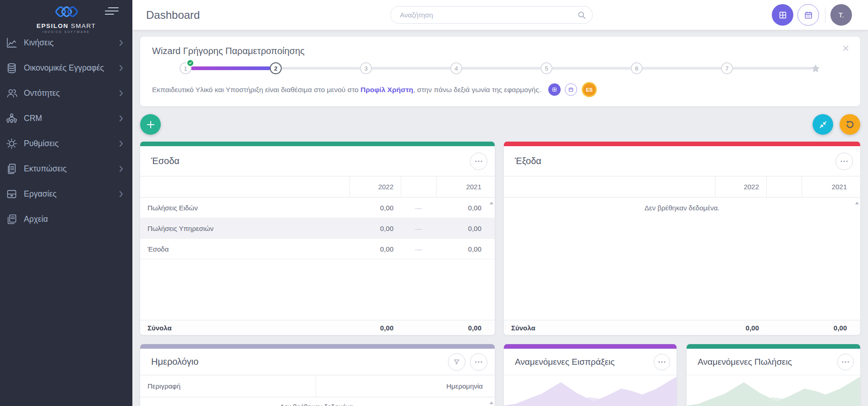 The width and height of the screenshot is (868, 406). Describe the element at coordinates (66, 219) in the screenshot. I see `sidebar-item-arxeia: Αρχεία` at that location.